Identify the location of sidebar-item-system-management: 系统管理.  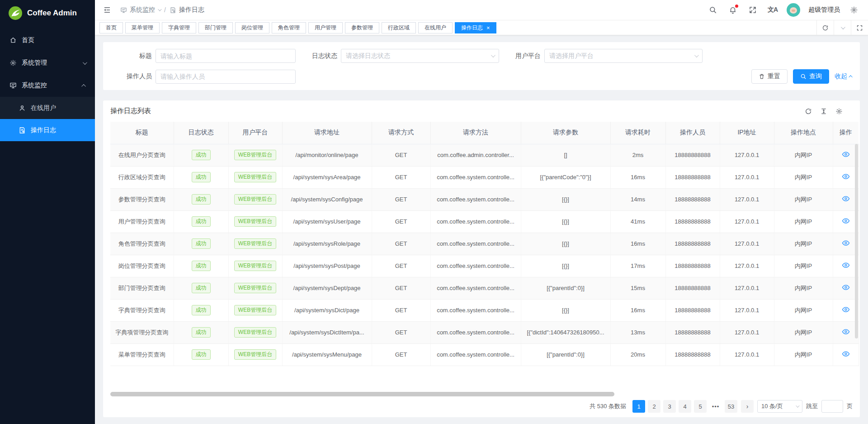
(47, 63).